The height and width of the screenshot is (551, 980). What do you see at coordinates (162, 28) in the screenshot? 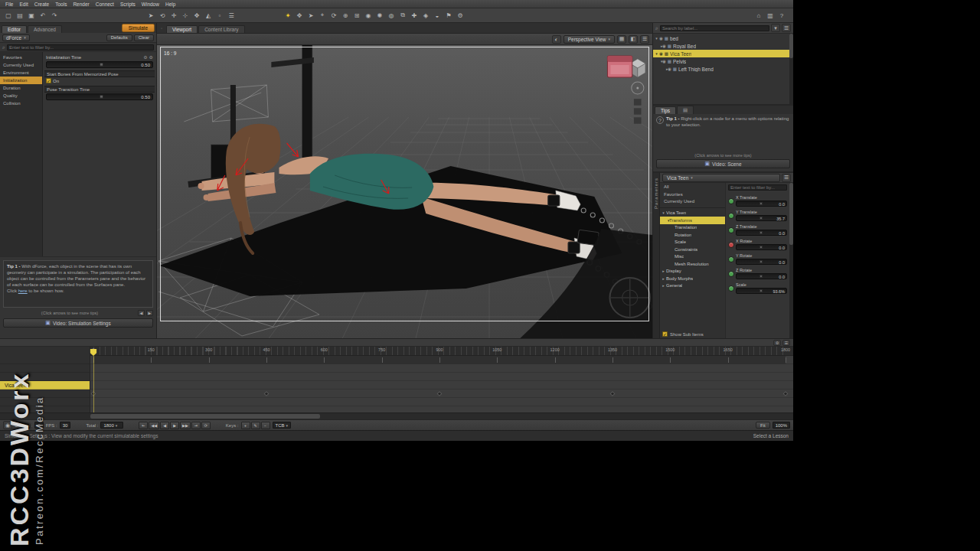
I see `pane-pin-icon: ◦` at bounding box center [162, 28].